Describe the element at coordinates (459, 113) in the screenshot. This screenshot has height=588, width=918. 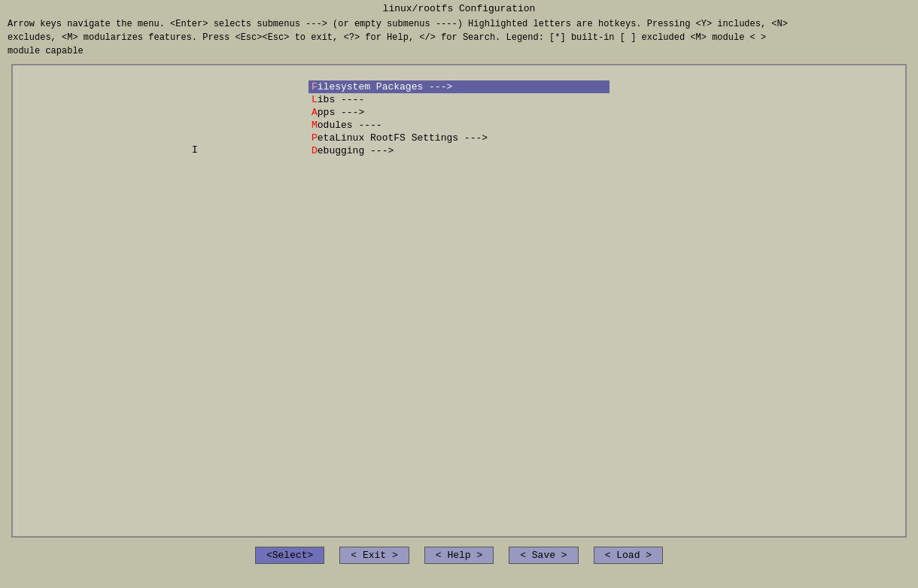
I see `menu-item-2: Apps --->` at that location.